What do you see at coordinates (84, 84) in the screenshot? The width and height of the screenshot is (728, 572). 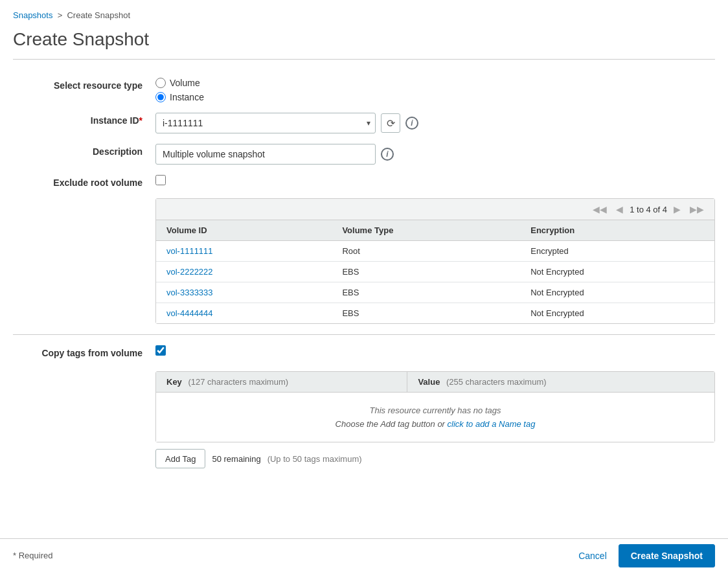 I see `resource-type-label: Select resource type` at bounding box center [84, 84].